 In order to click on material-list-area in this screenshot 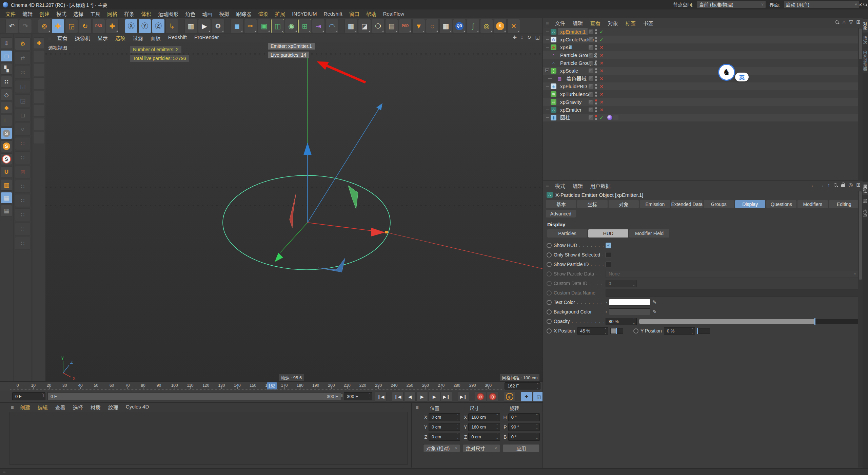, I will do `click(209, 438)`.